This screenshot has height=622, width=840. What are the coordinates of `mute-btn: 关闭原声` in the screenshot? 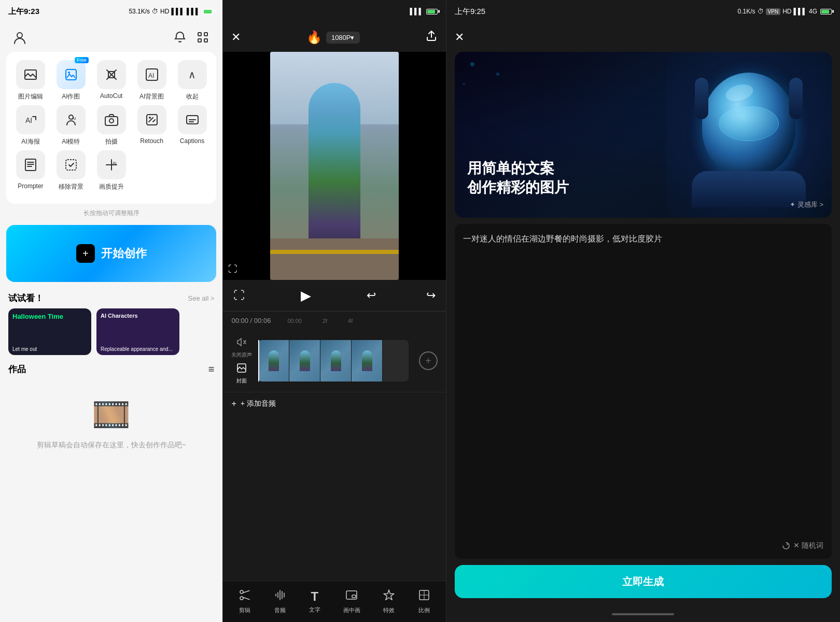 It's located at (242, 348).